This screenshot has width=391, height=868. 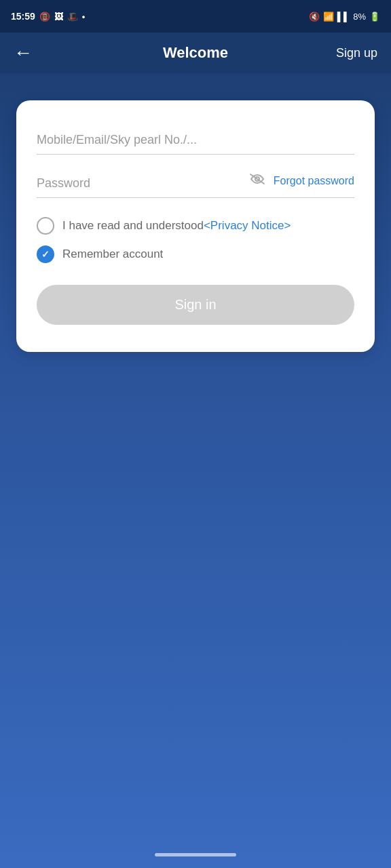 I want to click on toggle-password-icon, so click(x=257, y=180).